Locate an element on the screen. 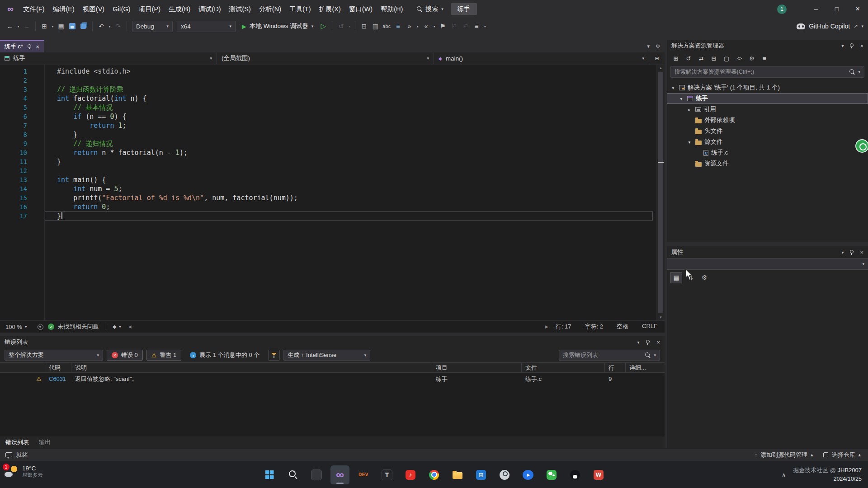 The image size is (868, 488). line-number: 14 is located at coordinates (14, 189).